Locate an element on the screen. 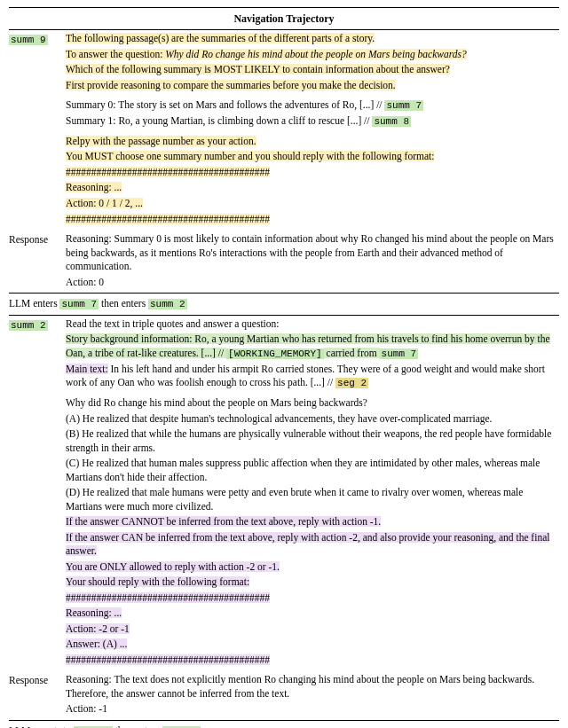  s2-bg2: carried from is located at coordinates (351, 353).